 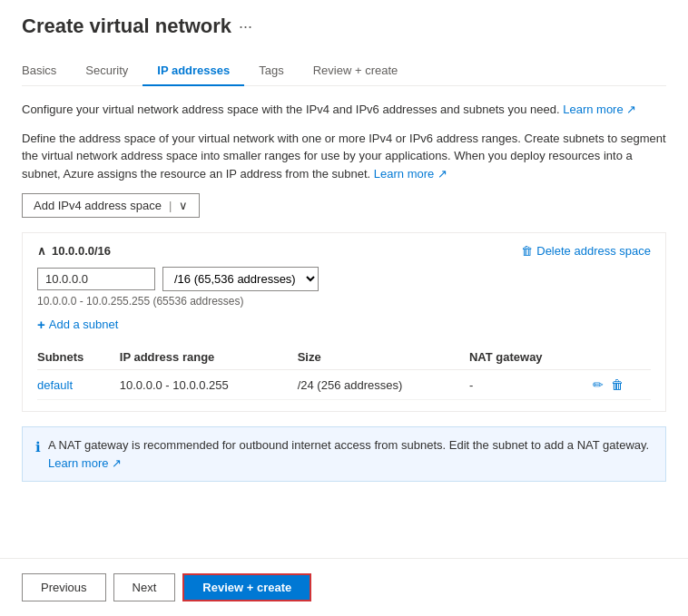 What do you see at coordinates (107, 71) in the screenshot?
I see `tab-security: Security` at bounding box center [107, 71].